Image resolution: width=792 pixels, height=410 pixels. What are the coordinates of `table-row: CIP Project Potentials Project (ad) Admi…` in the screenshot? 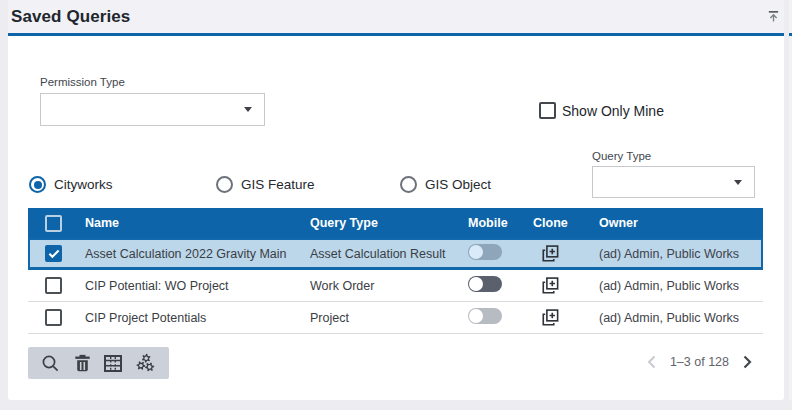 It's located at (396, 318).